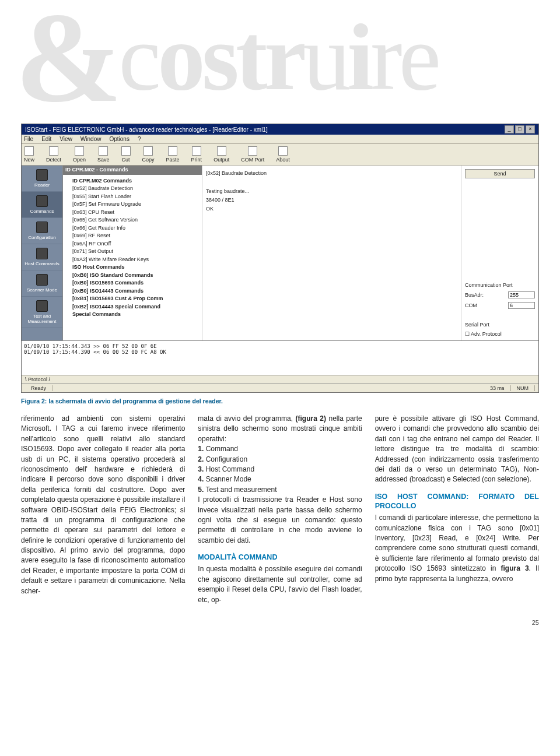  Describe the element at coordinates (457, 449) in the screenshot. I see `body-text: pure è possibile attivare gli ISO Host C…` at that location.